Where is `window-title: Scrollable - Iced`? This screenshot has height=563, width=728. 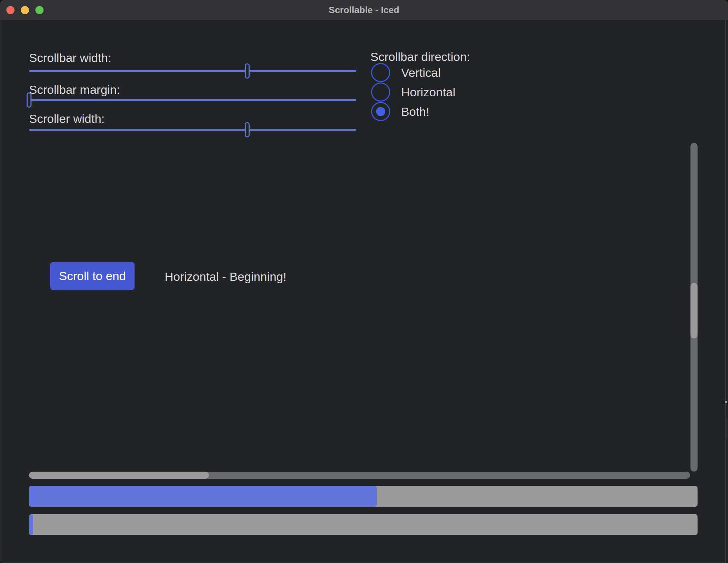
window-title: Scrollable - Iced is located at coordinates (364, 10).